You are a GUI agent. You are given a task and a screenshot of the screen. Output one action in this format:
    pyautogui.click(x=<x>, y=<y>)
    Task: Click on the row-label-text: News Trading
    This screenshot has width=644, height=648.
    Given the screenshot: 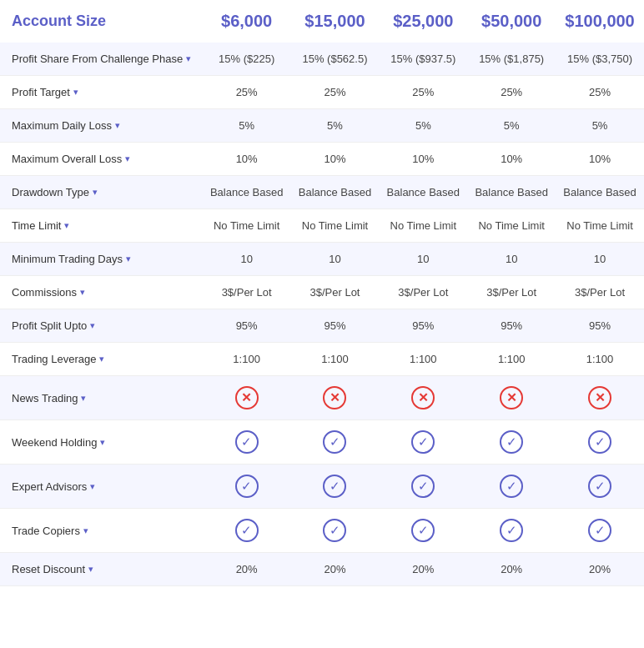 What is the action you would take?
    pyautogui.click(x=45, y=399)
    